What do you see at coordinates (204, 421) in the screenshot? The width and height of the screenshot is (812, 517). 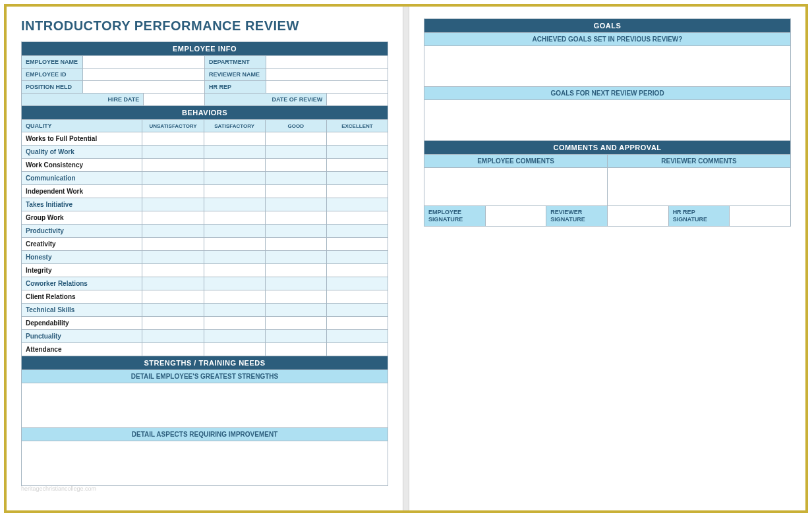 I see `strengths-table: STRENGTHS / TRAINING NEEDS DETAIL EMPLOY…` at bounding box center [204, 421].